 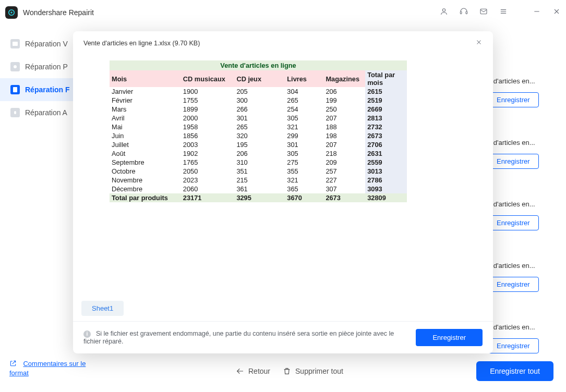 What do you see at coordinates (253, 371) in the screenshot?
I see `back-button: Retour` at bounding box center [253, 371].